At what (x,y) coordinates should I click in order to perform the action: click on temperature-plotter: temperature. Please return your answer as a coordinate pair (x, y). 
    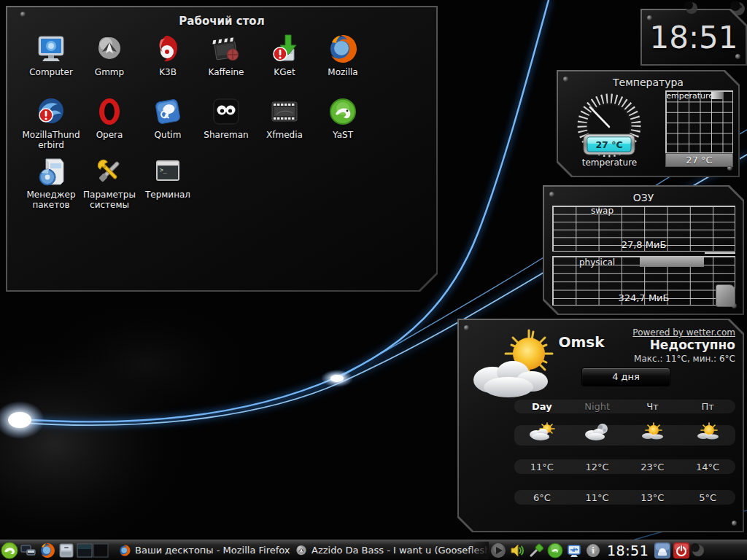
    Looking at the image, I should click on (699, 122).